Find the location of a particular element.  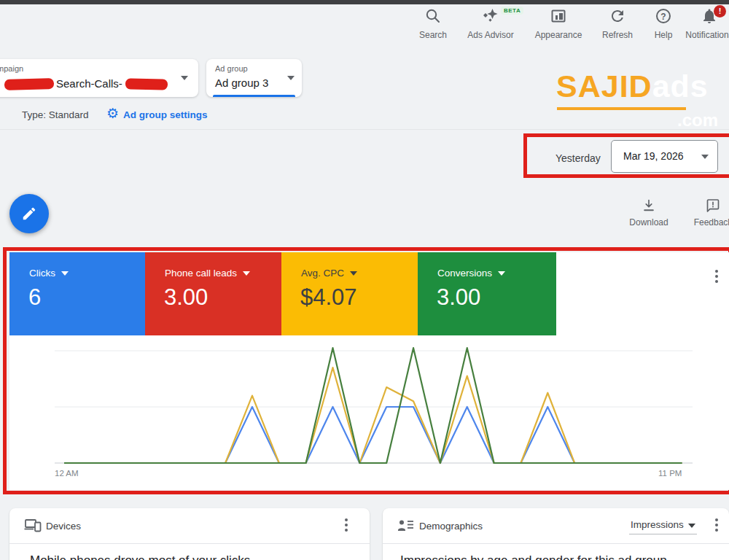

watermark-brand-text: SAJID is located at coordinates (604, 86).